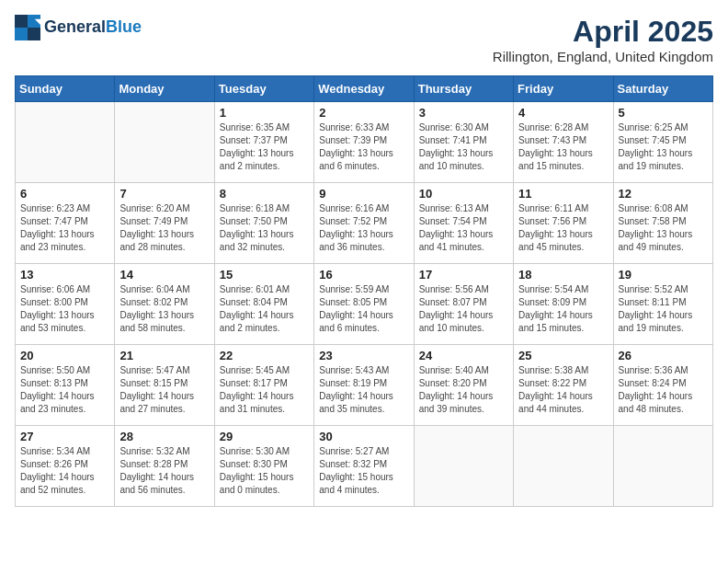  I want to click on day-number: 26, so click(664, 355).